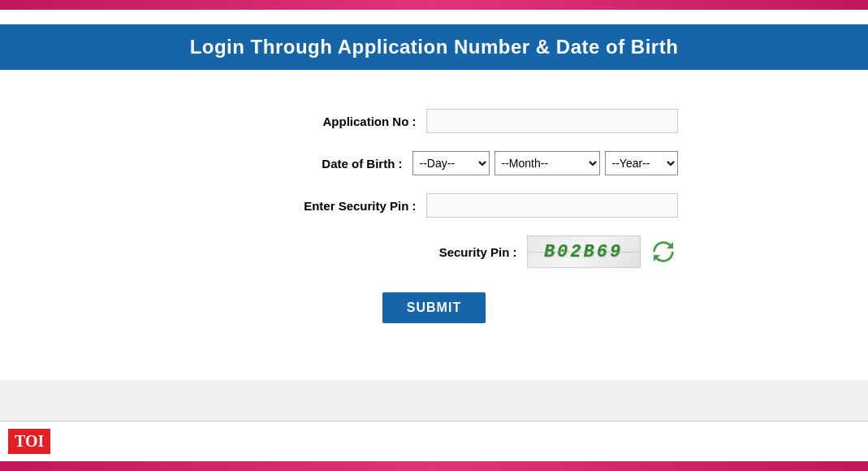 The height and width of the screenshot is (471, 868). Describe the element at coordinates (641, 163) in the screenshot. I see `dob-year-select: --Year-- 2005200420032002 20012000199919…` at that location.